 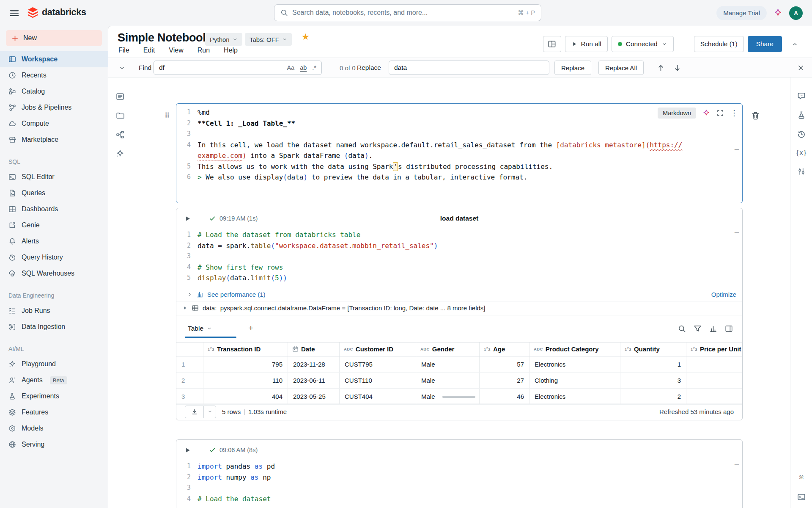 I want to click on cell-type-badge: Markdown, so click(x=677, y=113).